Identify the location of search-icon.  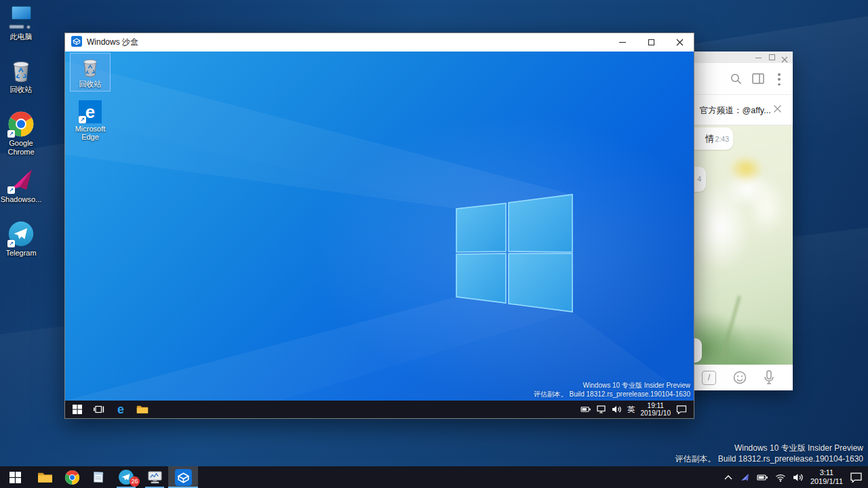
(736, 79).